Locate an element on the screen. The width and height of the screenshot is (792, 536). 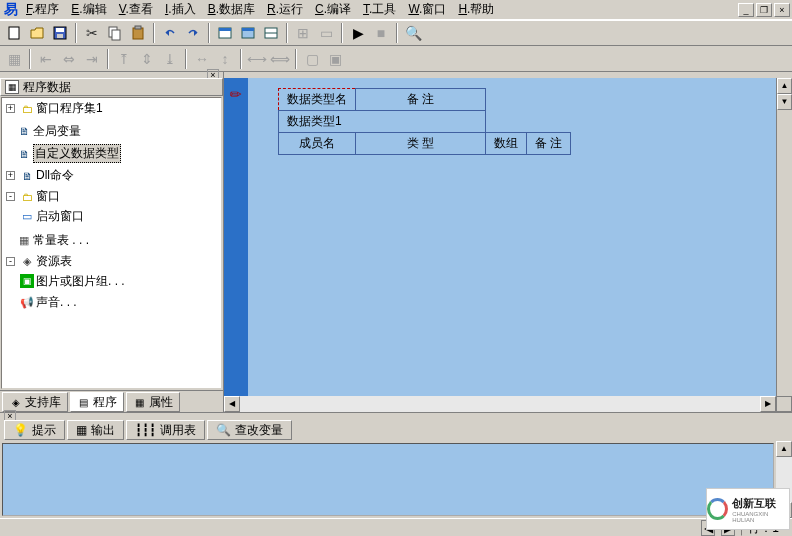
tab-output: ▦输出 is located at coordinates (96, 430).